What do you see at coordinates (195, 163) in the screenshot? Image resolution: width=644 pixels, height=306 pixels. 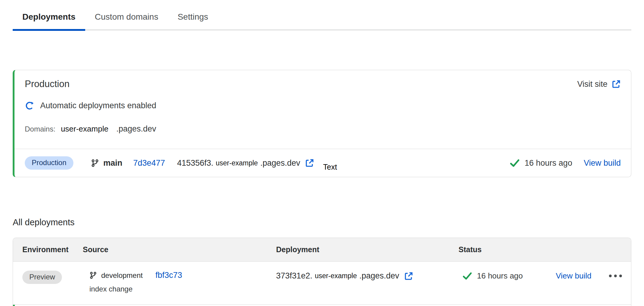 I see `deployment-id: 415356f3.` at bounding box center [195, 163].